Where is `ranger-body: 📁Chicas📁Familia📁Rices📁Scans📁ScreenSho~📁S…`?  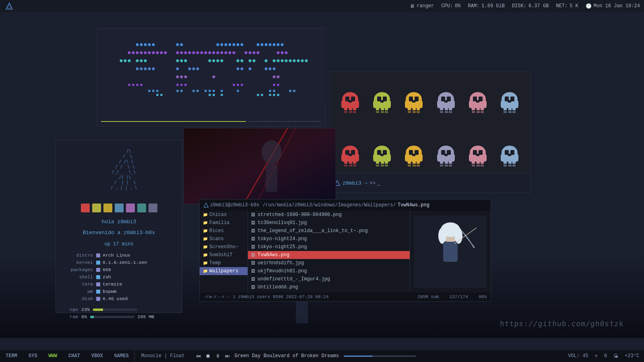
ranger-body: 📁Chicas📁Familia📁Rices📁Scans📁ScreenSho~📁S… is located at coordinates (345, 252).